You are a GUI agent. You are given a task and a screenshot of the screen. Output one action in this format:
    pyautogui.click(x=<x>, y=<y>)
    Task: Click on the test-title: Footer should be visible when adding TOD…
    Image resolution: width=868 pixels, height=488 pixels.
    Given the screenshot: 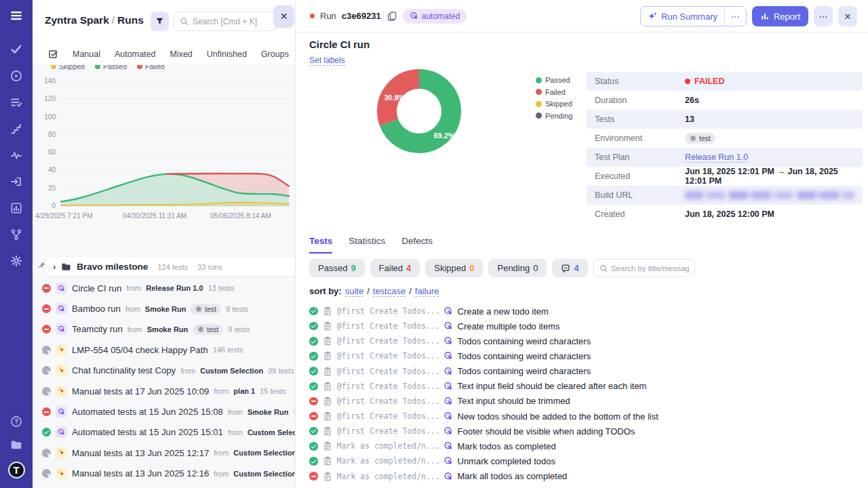 What is the action you would take?
    pyautogui.click(x=547, y=431)
    